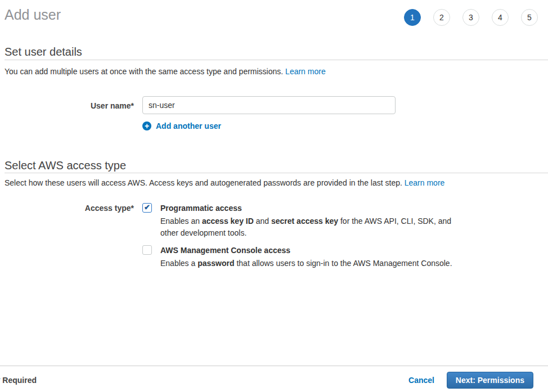 Image resolution: width=548 pixels, height=392 pixels. I want to click on cancel-button: Cancel, so click(421, 380).